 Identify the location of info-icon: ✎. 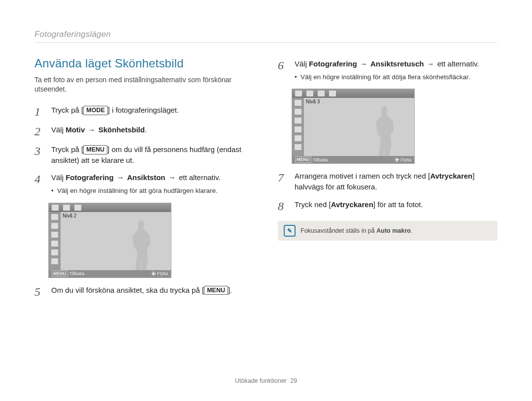
(290, 231).